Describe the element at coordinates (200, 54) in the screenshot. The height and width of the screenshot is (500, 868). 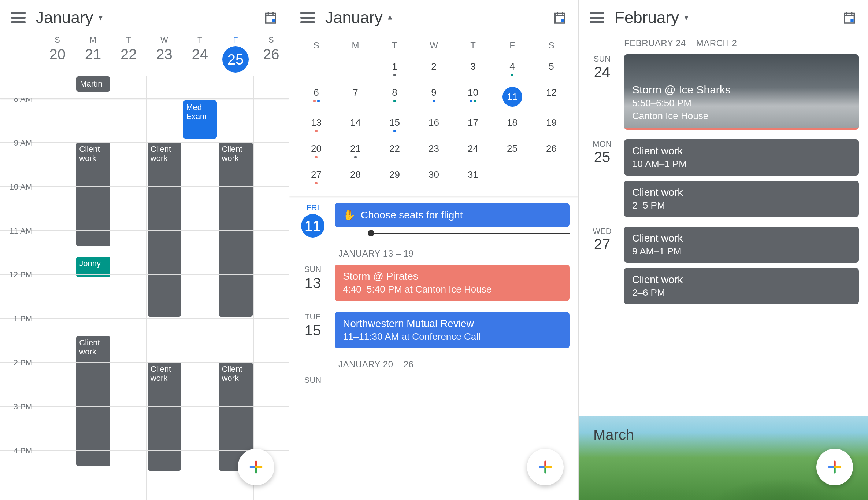
I see `day-column-header: T24` at that location.